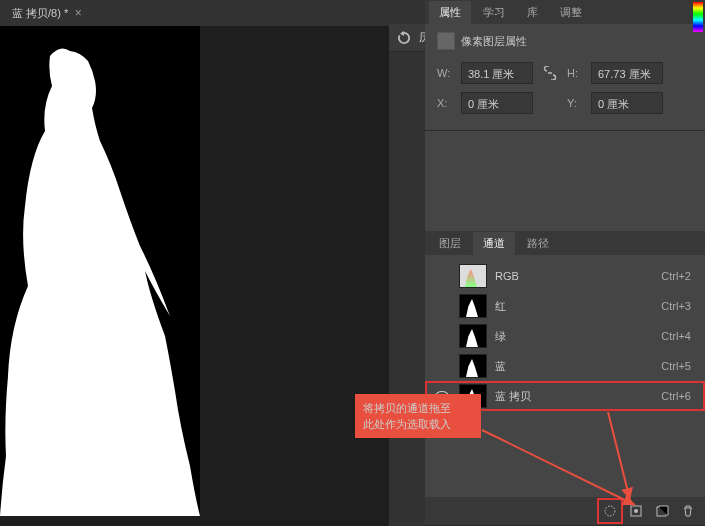  I want to click on properties-tabs: 属性 学习 库 调整, so click(565, 12).